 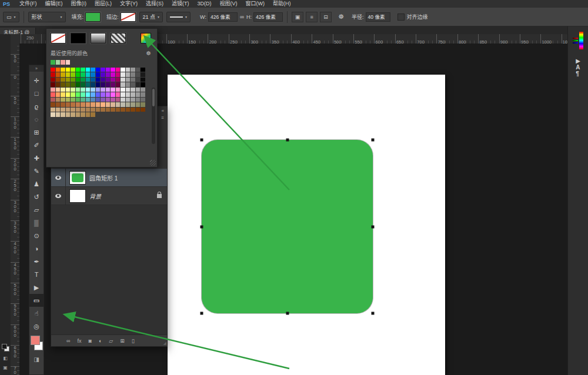 I want to click on history-brush-tool: ↺, so click(x=36, y=197).